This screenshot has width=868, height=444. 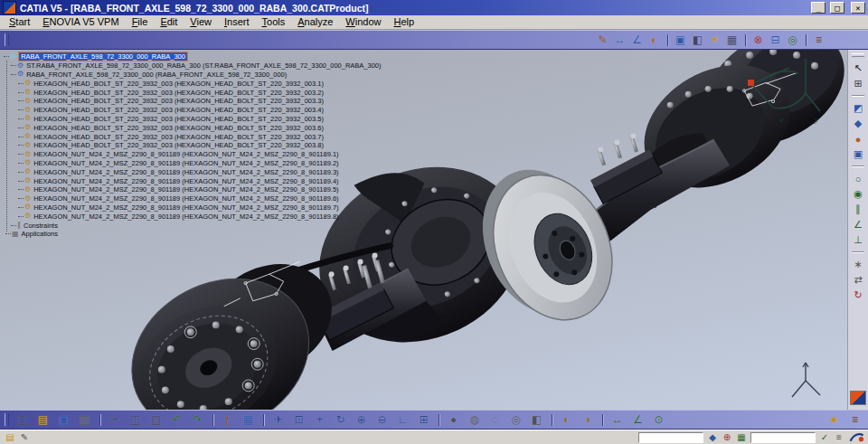 What do you see at coordinates (792, 40) in the screenshot?
I see `compass-snap-icon: ◎` at bounding box center [792, 40].